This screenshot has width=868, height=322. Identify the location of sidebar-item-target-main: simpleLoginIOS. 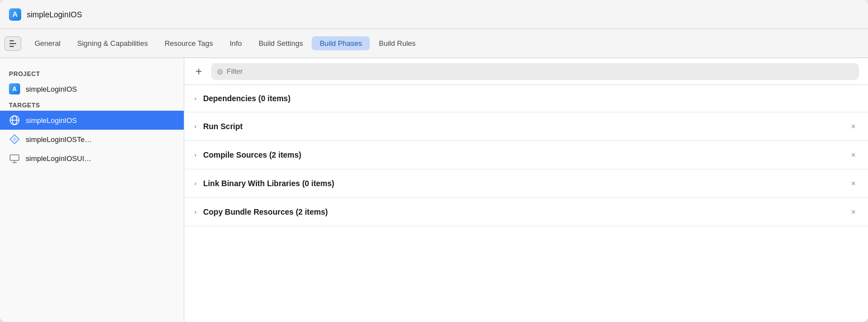
(92, 120).